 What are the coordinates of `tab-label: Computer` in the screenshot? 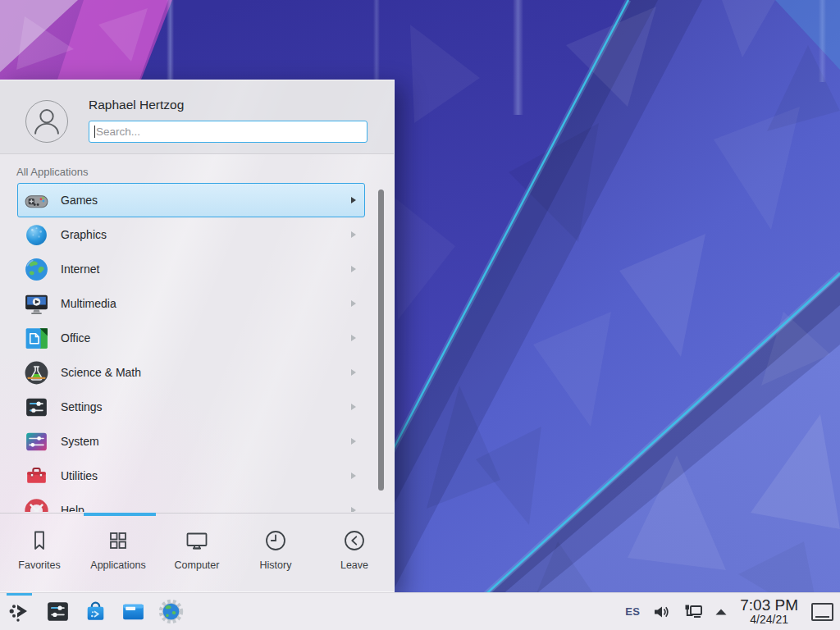 It's located at (197, 565).